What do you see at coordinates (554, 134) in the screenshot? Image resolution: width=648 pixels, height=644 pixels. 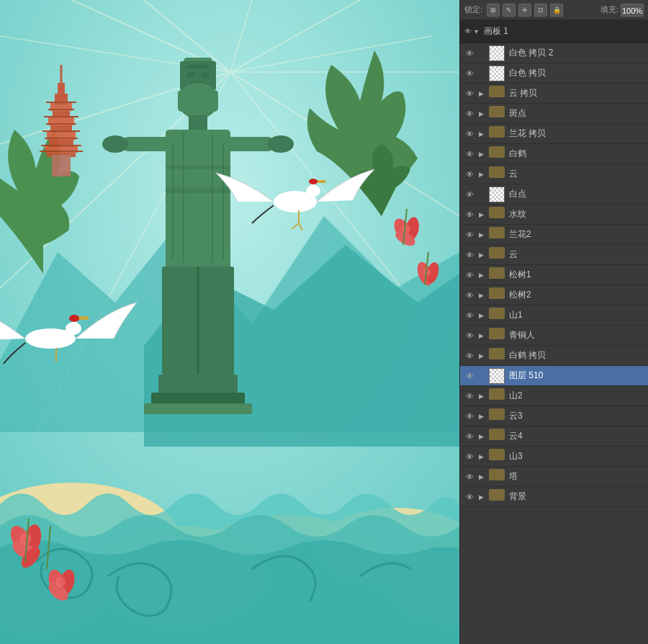 I see `layer-row: 👁▶兰花 拷贝` at bounding box center [554, 134].